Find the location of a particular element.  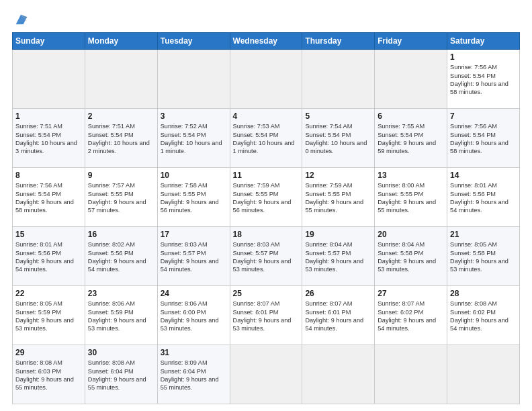

day-number: 22 is located at coordinates (48, 293).